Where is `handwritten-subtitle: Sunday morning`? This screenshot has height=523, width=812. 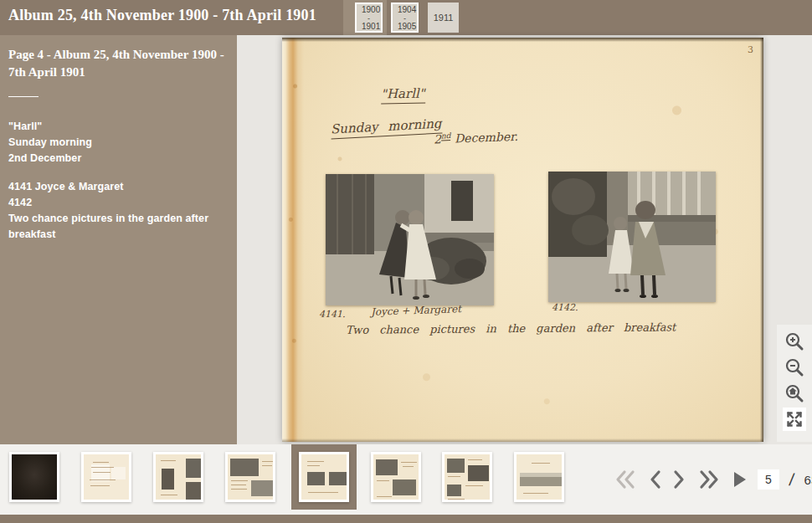
handwritten-subtitle: Sunday morning is located at coordinates (387, 128).